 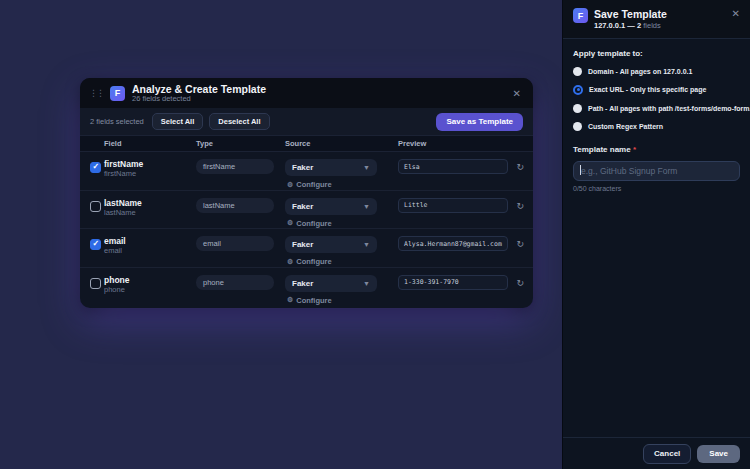 I want to click on selected-count: 2 fields selected, so click(x=117, y=122).